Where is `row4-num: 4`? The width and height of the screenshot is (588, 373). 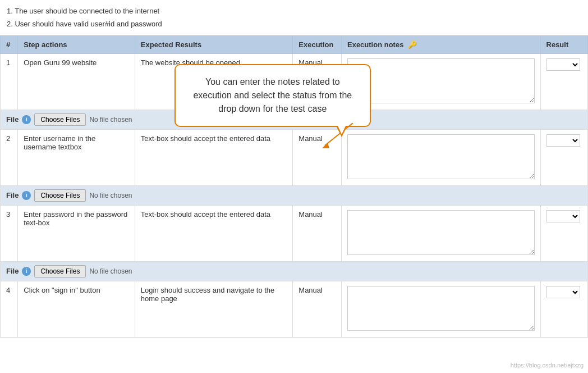
row4-num: 4 is located at coordinates (9, 309).